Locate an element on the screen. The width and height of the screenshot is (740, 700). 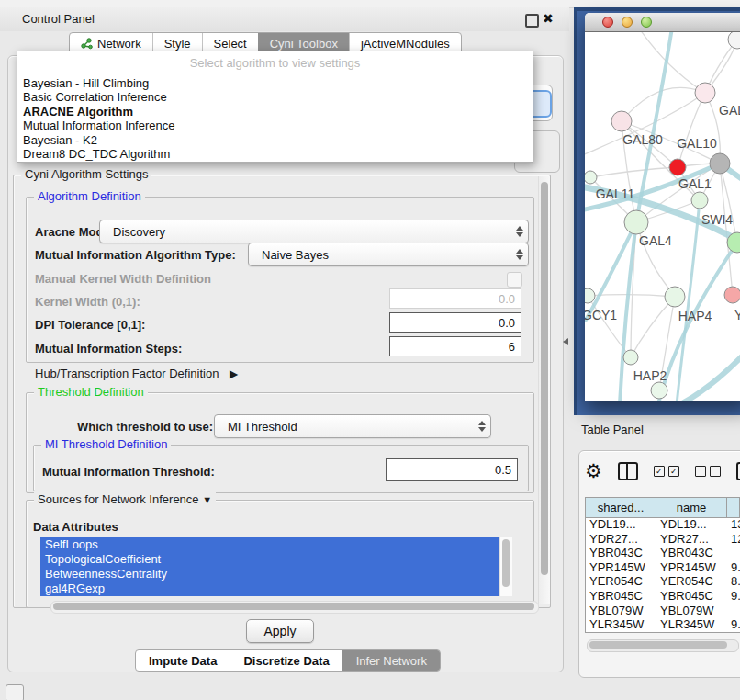
table-row: YPR145WYPR145W9. is located at coordinates (663, 568).